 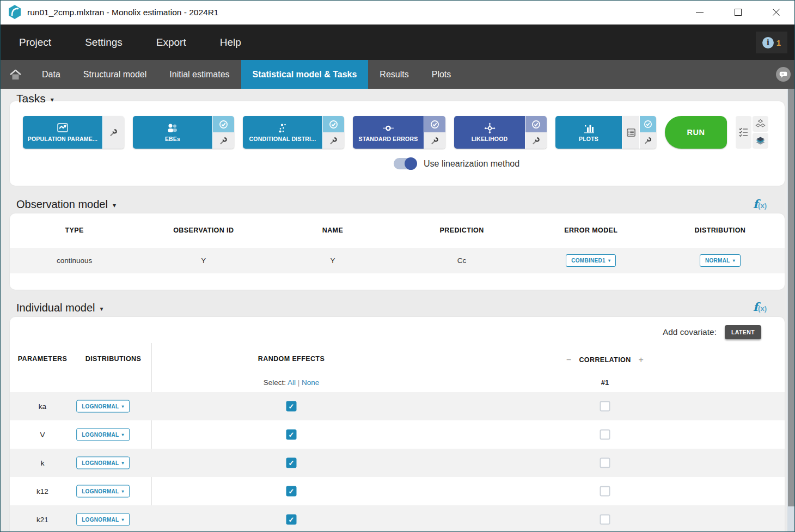 I want to click on add-covariate-area: Add covariate: LATENT, so click(x=712, y=332).